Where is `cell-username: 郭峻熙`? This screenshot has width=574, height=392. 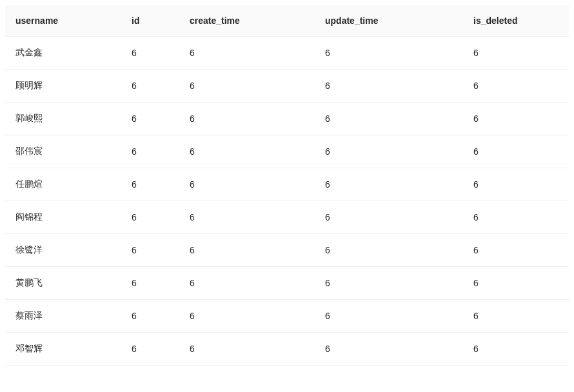 cell-username: 郭峻熙 is located at coordinates (63, 119).